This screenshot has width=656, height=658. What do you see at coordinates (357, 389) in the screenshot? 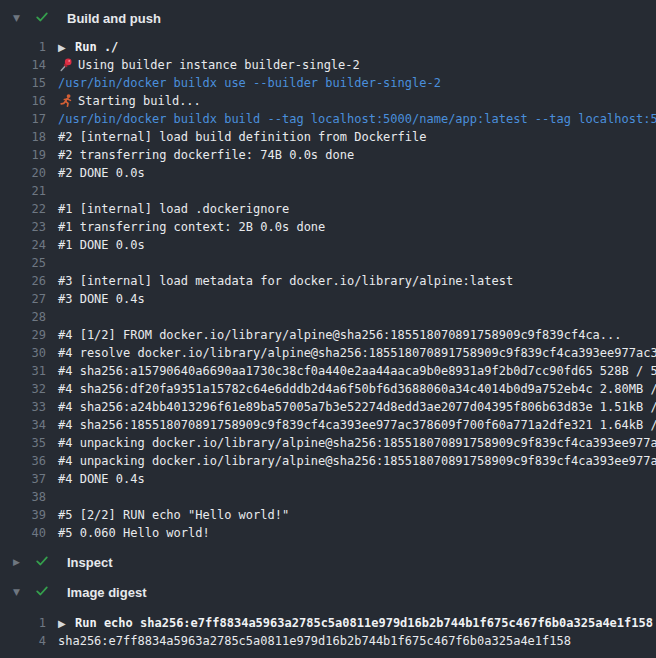
I see `log-text: #4 sha256:df20fa9351a15782c64e6dddb2d4a6…` at bounding box center [357, 389].